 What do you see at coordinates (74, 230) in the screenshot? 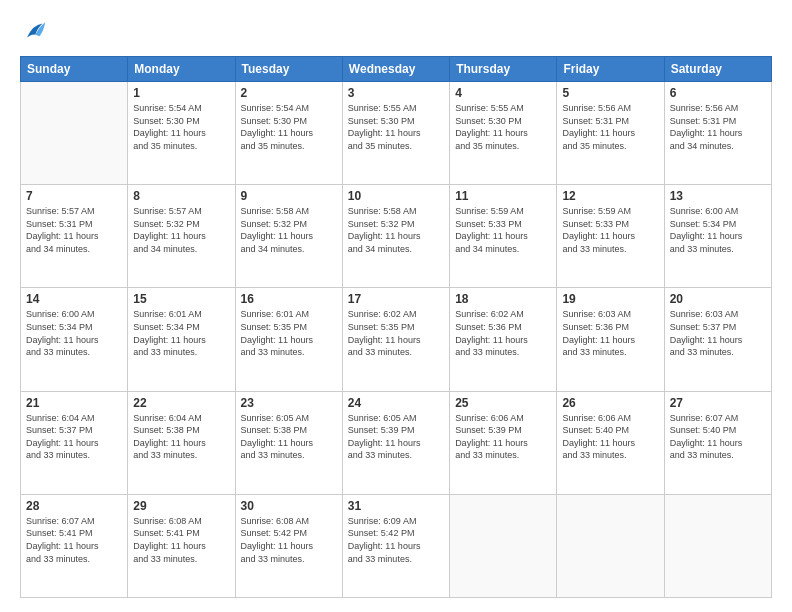
I see `day-info: Sunrise: 5:57 AM Sunset: 5:31 PM Dayligh…` at bounding box center [74, 230].